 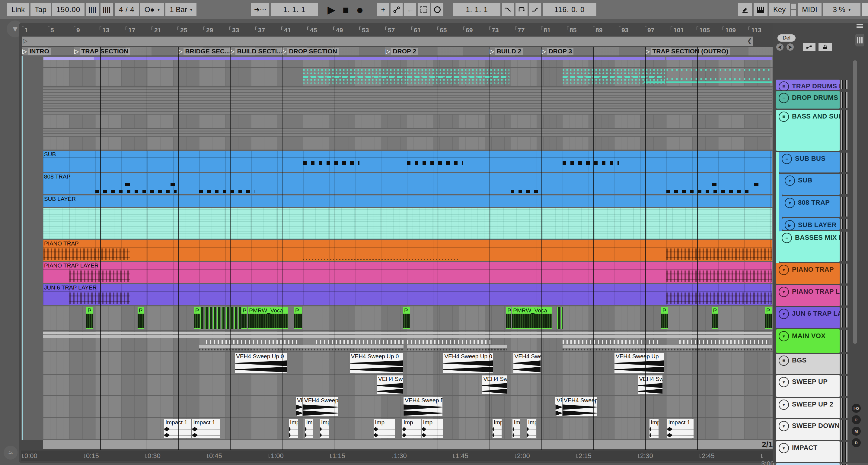 I want to click on optimize-height-button: ≈, so click(x=11, y=453).